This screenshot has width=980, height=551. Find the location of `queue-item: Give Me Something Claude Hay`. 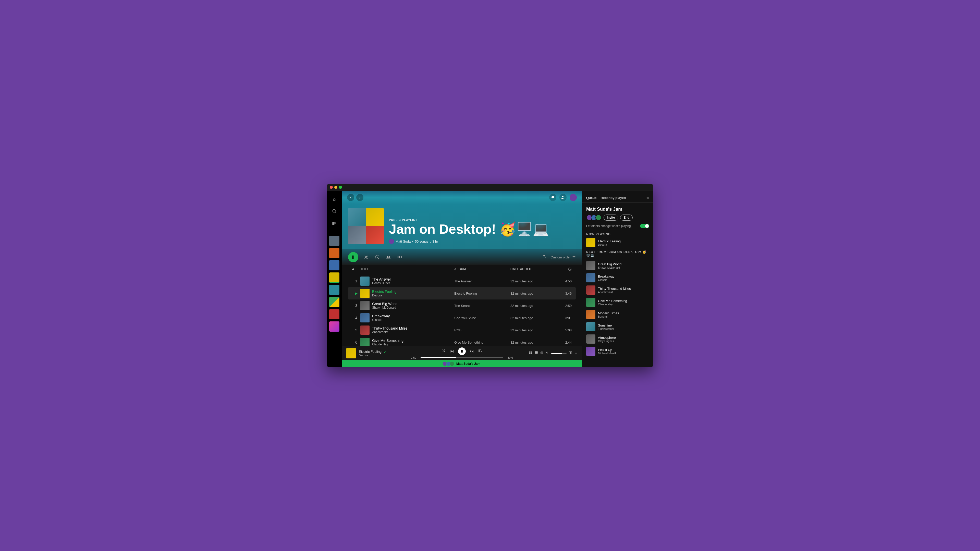

queue-item: Give Me Something Claude Hay is located at coordinates (618, 302).